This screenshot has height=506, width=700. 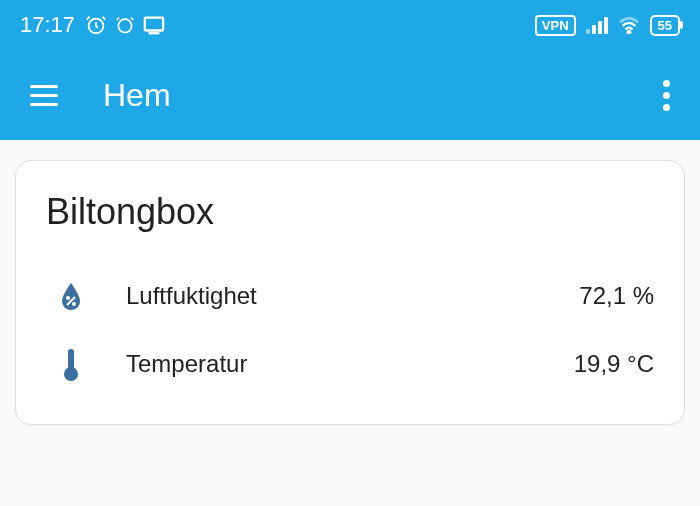 What do you see at coordinates (350, 25) in the screenshot?
I see `status-bar: 17:17 VPN` at bounding box center [350, 25].